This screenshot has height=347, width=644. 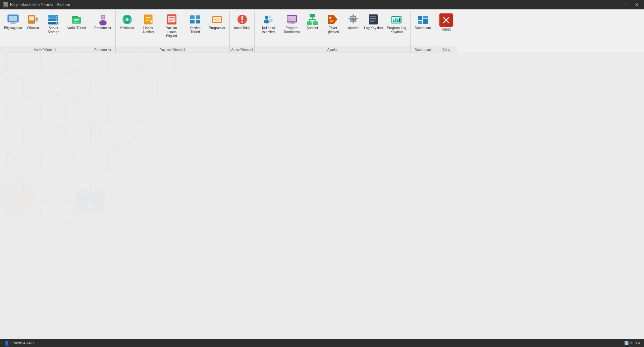 What do you see at coordinates (7, 343) in the screenshot?
I see `user-icon: 👤` at bounding box center [7, 343].